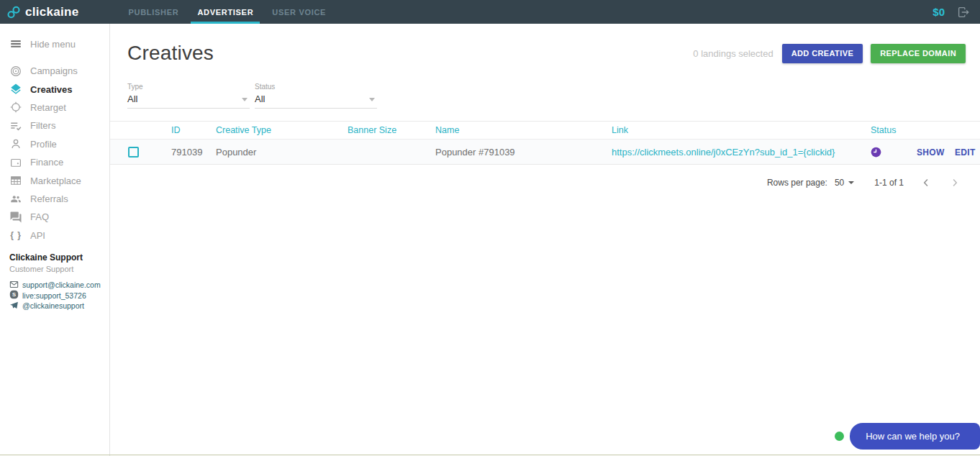 Image resolution: width=980 pixels, height=456 pixels. Describe the element at coordinates (55, 70) in the screenshot. I see `sidebar-item-campaigns: Campaigns` at that location.